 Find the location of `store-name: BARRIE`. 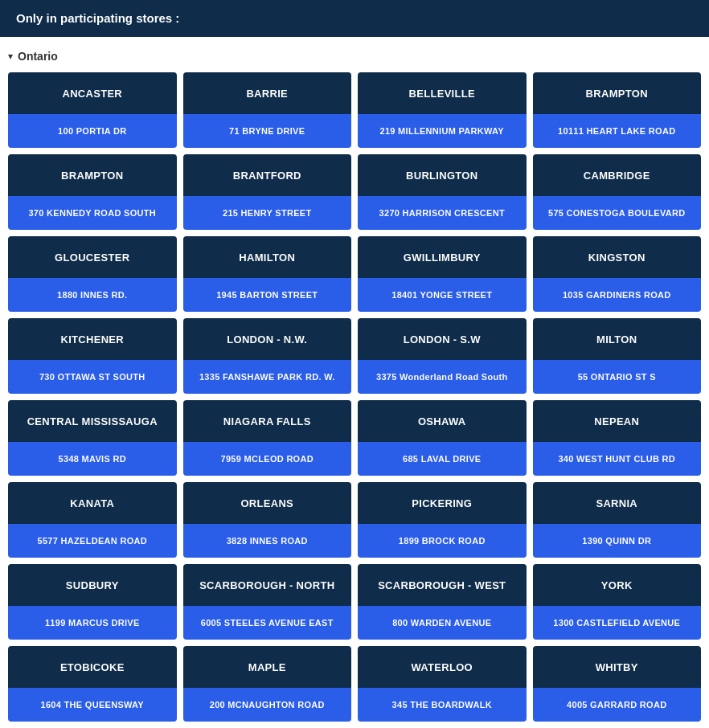

store-name: BARRIE is located at coordinates (268, 93).